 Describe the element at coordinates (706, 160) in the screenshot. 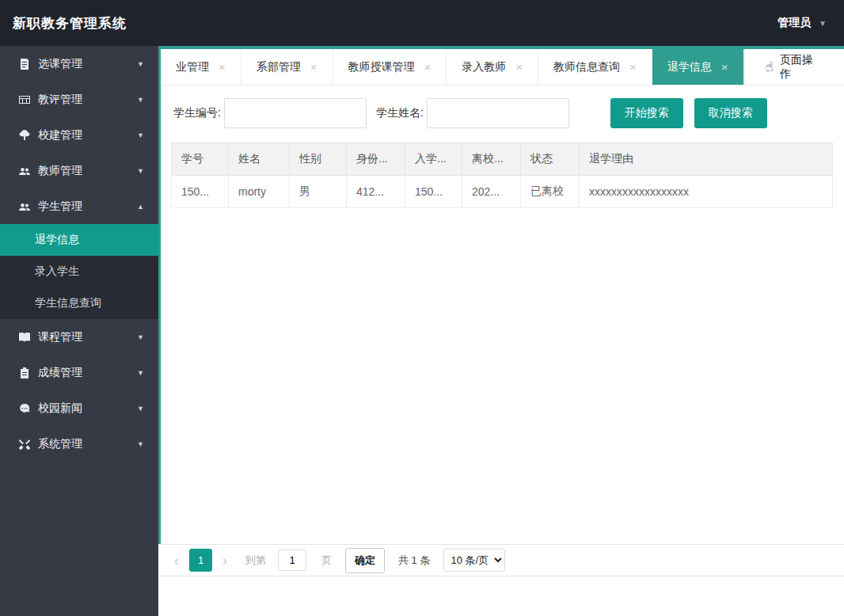

I see `col-dropout-reason: 退学理由` at that location.